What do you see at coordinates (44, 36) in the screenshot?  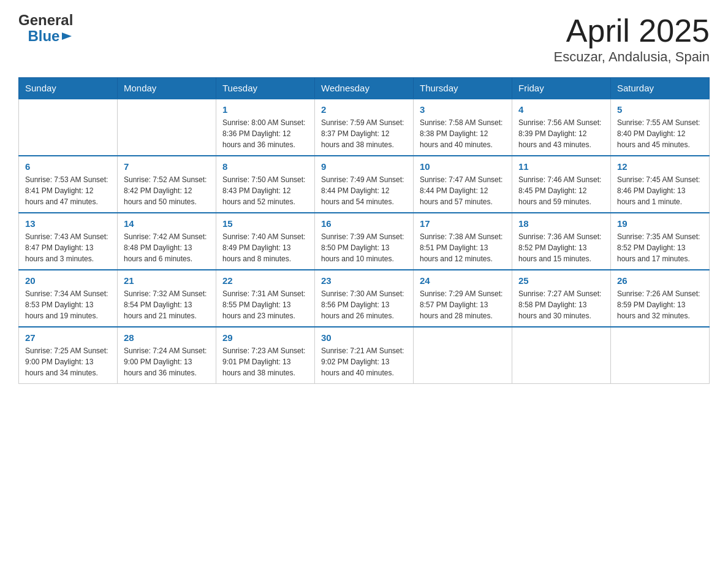 I see `logo-blue: Blue` at bounding box center [44, 36].